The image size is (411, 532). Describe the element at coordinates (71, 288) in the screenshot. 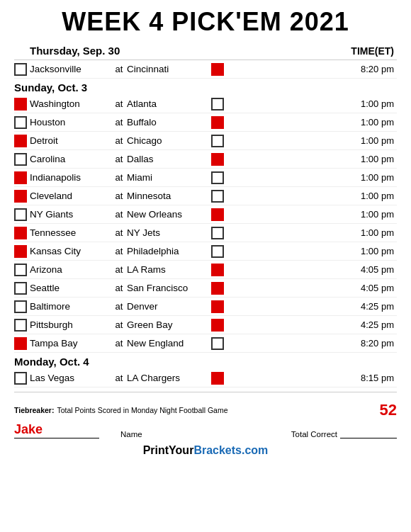

I see `home-team: Seattle` at that location.